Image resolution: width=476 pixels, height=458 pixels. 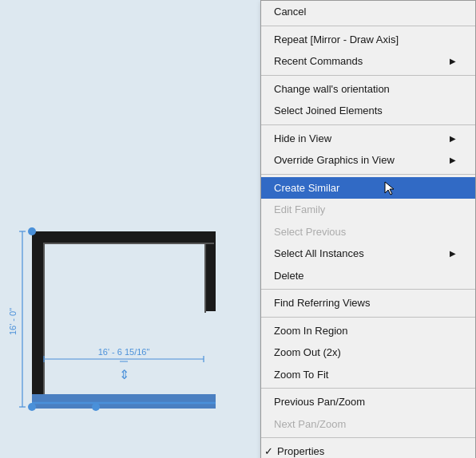 I want to click on menu-item-label-create-similar: Create Similar, so click(x=307, y=188).